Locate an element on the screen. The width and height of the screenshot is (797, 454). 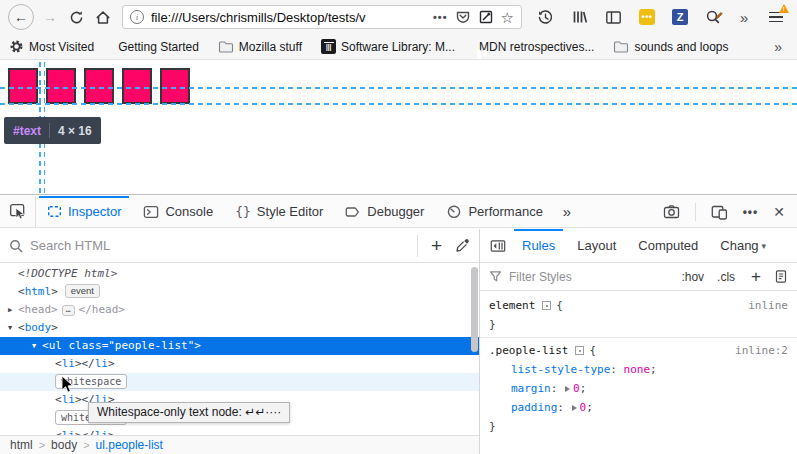
app-menu-button is located at coordinates (776, 18).